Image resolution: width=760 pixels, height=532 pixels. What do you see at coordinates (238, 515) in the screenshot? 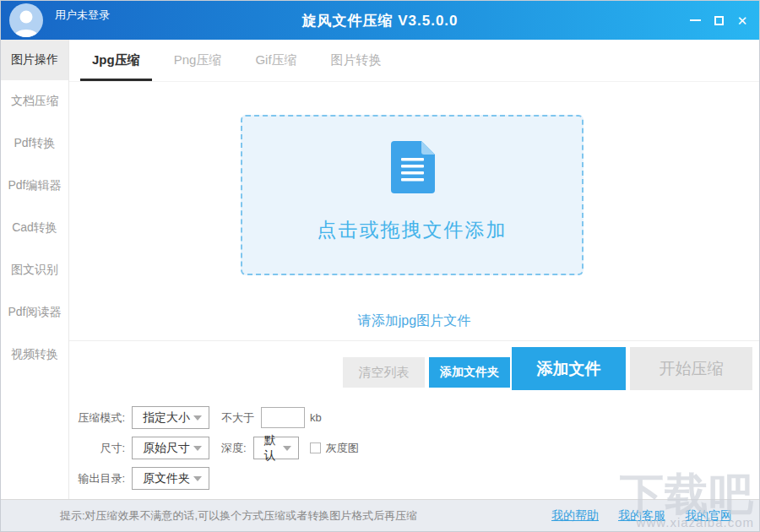
I see `tip-text: 提示:对压缩效果不满意的话,可以换个方式压缩或者转换图片格式后再压缩` at bounding box center [238, 515].